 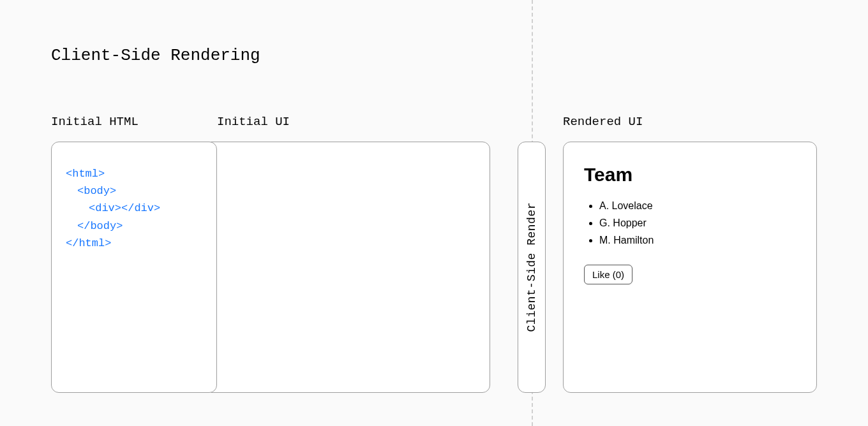 I want to click on label-rendered-ui: Rendered UI, so click(x=602, y=122).